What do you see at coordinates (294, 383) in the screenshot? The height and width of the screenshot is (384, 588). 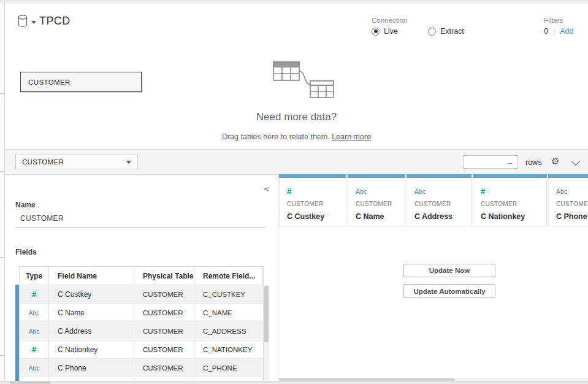 I see `bottom-edge` at bounding box center [294, 383].